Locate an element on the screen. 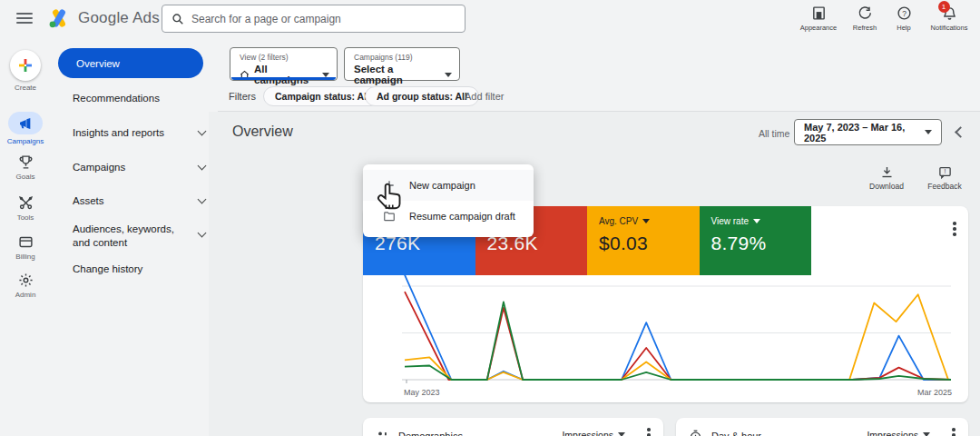 The height and width of the screenshot is (436, 980). create-menu-popup: New campaign Resume campaign draft is located at coordinates (448, 201).